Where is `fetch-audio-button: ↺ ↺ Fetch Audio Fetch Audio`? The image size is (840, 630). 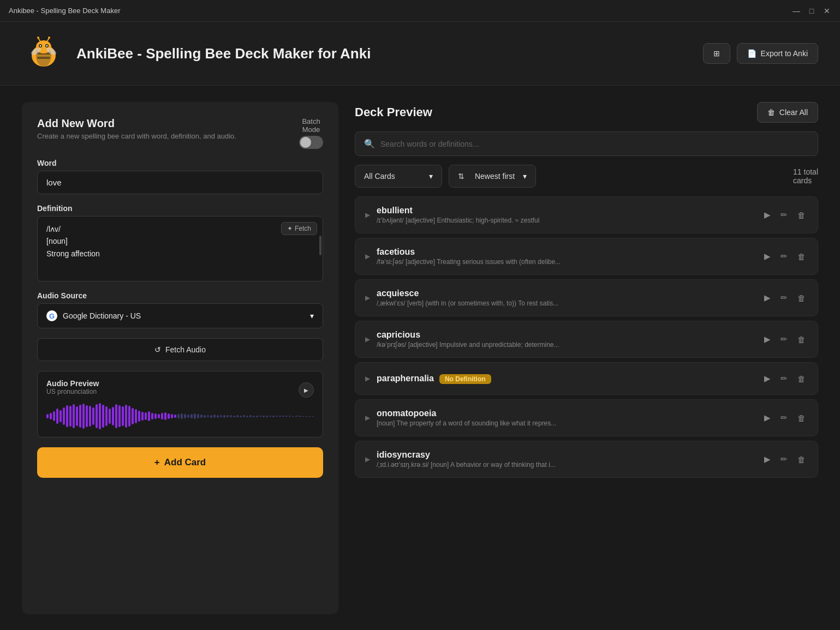
fetch-audio-button: ↺ ↺ Fetch Audio Fetch Audio is located at coordinates (180, 350).